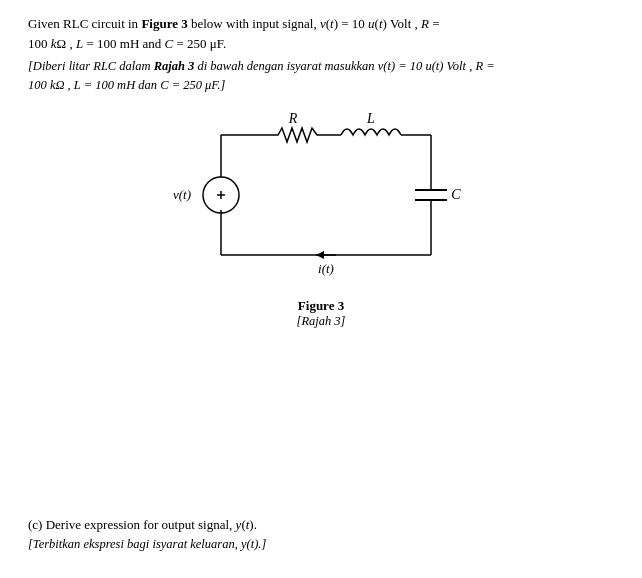 This screenshot has width=642, height=578. Describe the element at coordinates (84, 24) in the screenshot. I see `given-text: Given RLC circuit in` at that location.